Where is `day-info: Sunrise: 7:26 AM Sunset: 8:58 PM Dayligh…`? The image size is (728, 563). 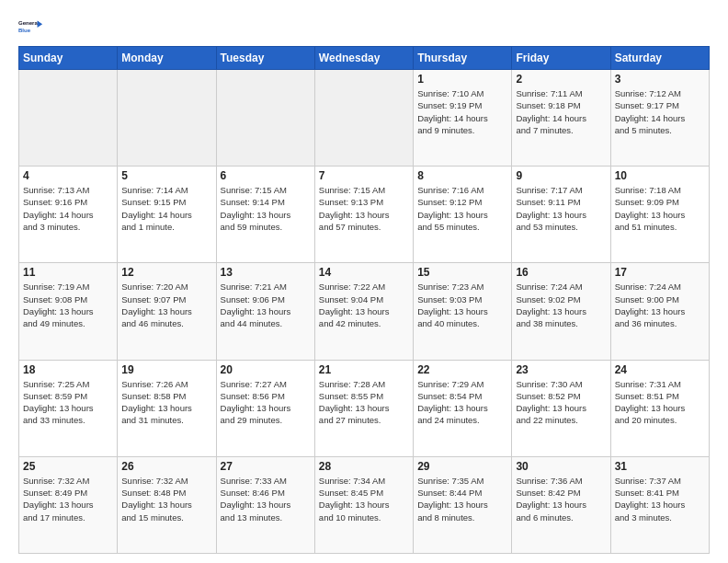
day-info: Sunrise: 7:26 AM Sunset: 8:58 PM Dayligh… is located at coordinates (166, 403).